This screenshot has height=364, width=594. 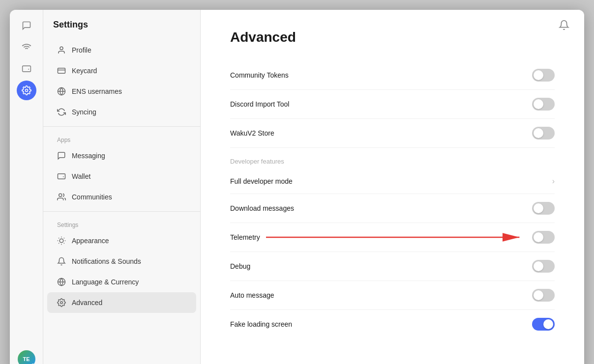 I want to click on debug-label: Debug, so click(x=240, y=266).